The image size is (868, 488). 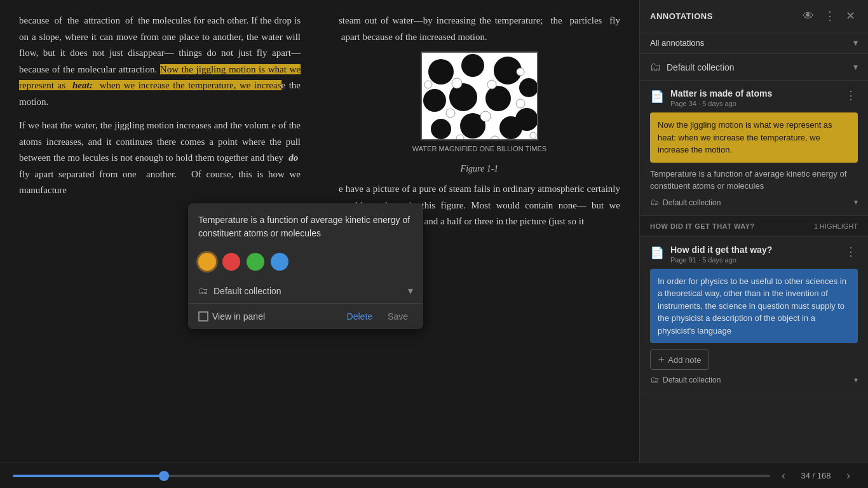 What do you see at coordinates (754, 98) in the screenshot?
I see `annotation-card-1-header: 📄 Matter is made of atoms Page 34 · 5 da…` at bounding box center [754, 98].